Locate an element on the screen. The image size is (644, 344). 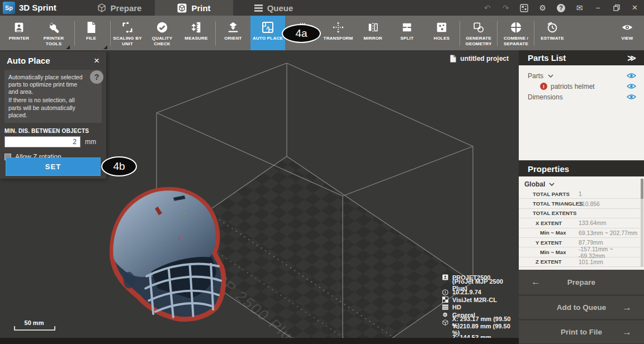
profile-gear-icon: ⚙ is located at coordinates (445, 315).